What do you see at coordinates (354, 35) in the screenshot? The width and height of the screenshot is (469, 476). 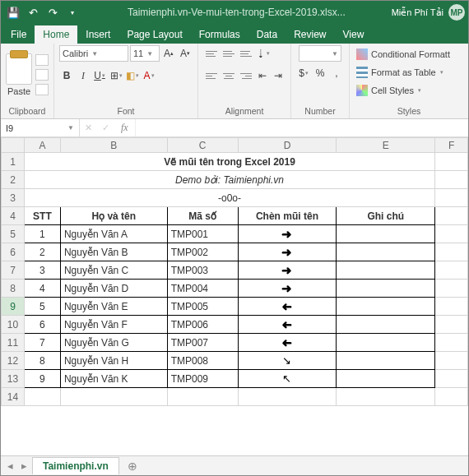 I see `tab-view: View` at bounding box center [354, 35].